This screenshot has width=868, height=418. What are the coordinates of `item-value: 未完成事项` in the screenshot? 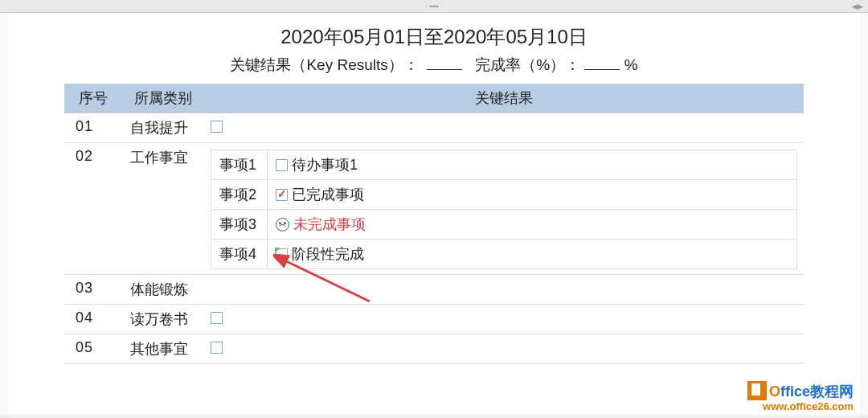 It's located at (532, 225).